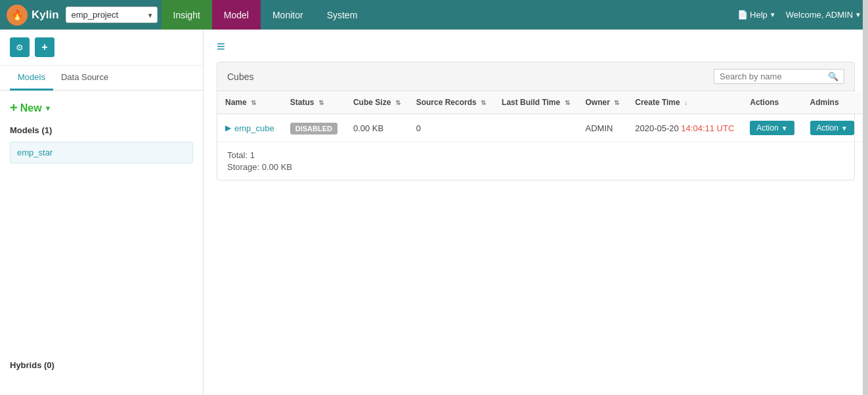 Image resolution: width=868 pixels, height=395 pixels. Describe the element at coordinates (250, 129) in the screenshot. I see `cube-name-link: ▶ emp_cube` at that location.